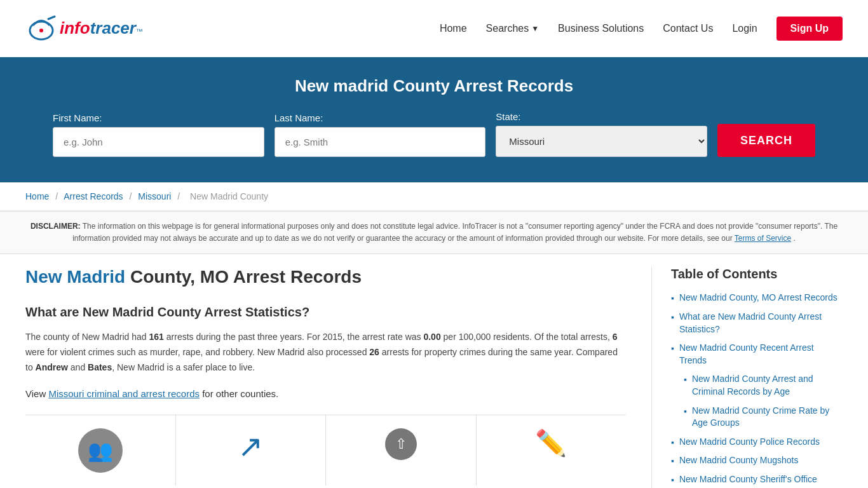 The image size is (868, 488). Describe the element at coordinates (434, 233) in the screenshot. I see `disclaimer-bar: DISCLAIMER: The information on this webp…` at that location.